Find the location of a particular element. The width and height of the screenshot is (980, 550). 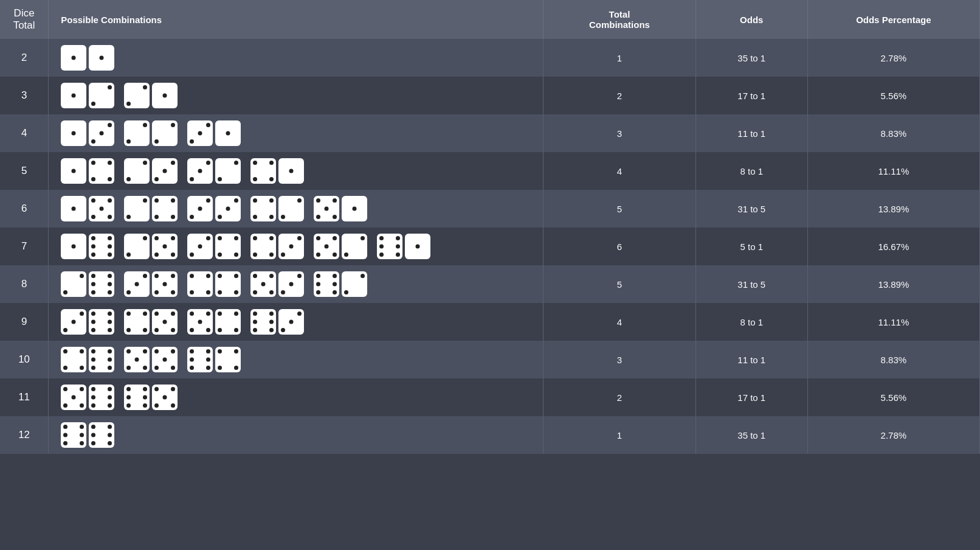

dice-total-value: 5 is located at coordinates (24, 171).